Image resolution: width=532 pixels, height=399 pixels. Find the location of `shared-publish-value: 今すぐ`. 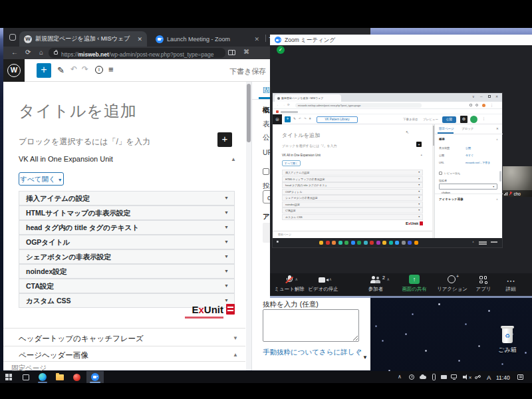

shared-publish-value: 今すぐ is located at coordinates (469, 156).